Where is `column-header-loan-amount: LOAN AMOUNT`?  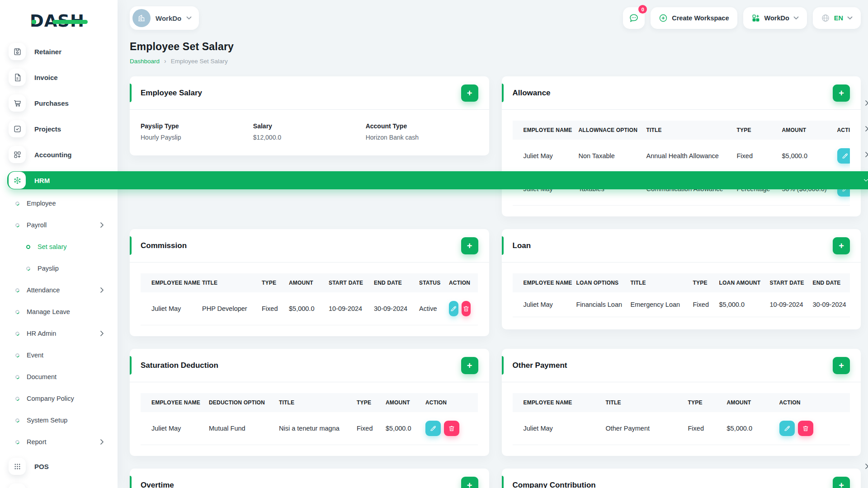 column-header-loan-amount: LOAN AMOUNT is located at coordinates (737, 283).